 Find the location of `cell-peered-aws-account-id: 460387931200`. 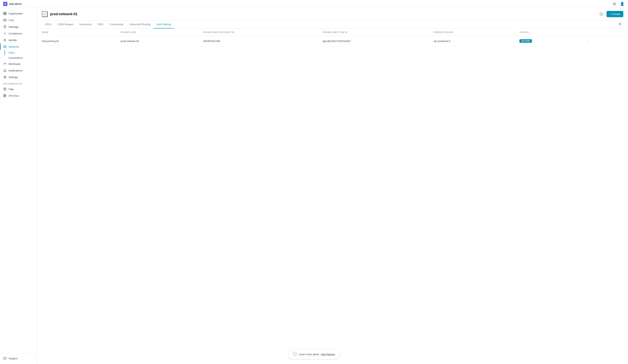

cell-peered-aws-account-id: 460387931200 is located at coordinates (258, 41).